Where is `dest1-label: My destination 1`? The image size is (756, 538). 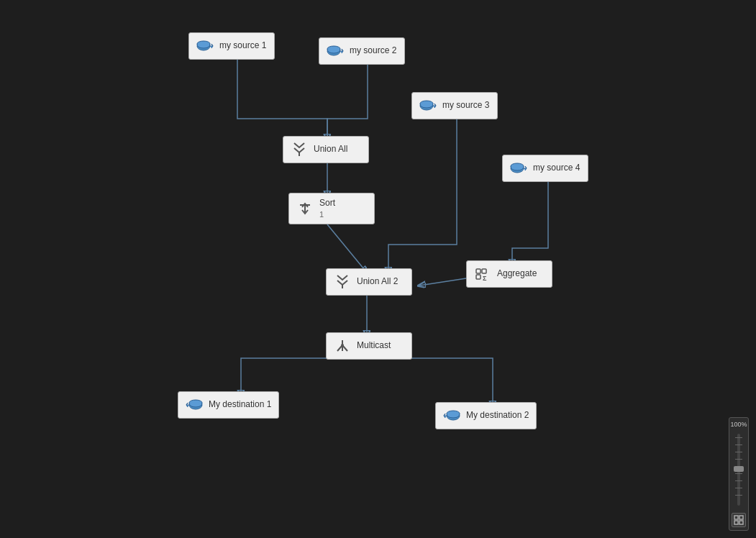 dest1-label: My destination 1 is located at coordinates (240, 405).